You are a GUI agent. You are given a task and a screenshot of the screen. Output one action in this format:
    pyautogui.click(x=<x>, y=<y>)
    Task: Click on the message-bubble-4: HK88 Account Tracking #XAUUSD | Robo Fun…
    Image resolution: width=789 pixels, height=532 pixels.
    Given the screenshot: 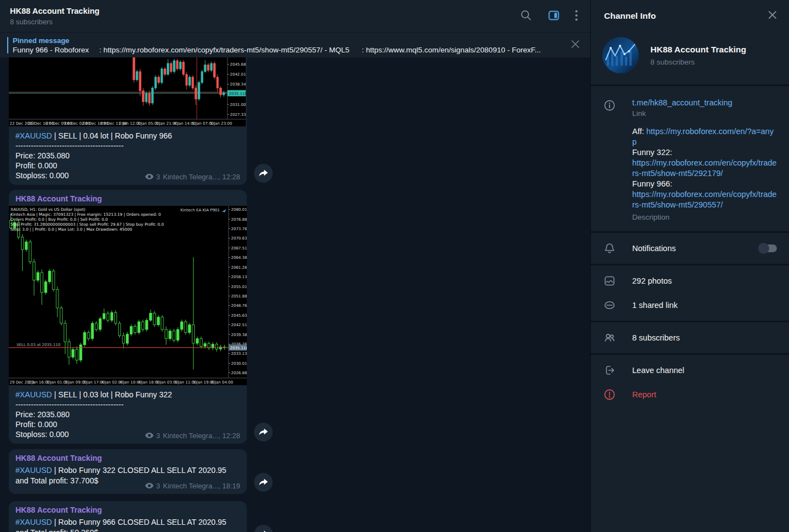 What is the action you would take?
    pyautogui.click(x=128, y=517)
    